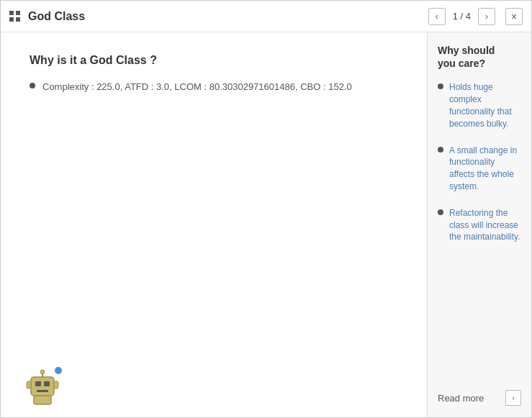  I want to click on metrics-item: Complexity : 225.0, ATFD : 3.0, LCOM : 8…, so click(217, 87).